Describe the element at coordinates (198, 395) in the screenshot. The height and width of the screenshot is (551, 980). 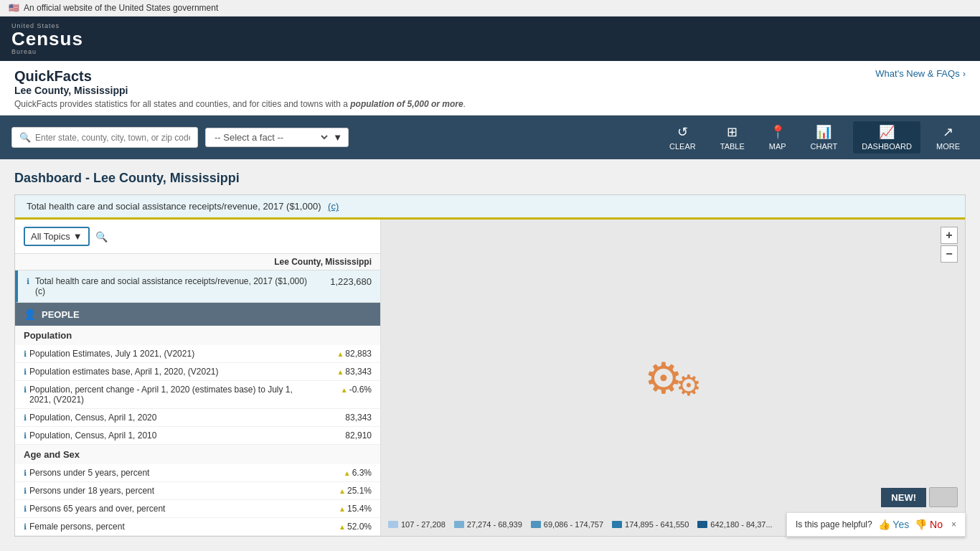
I see `table-row: ℹ Population, percent change - April 1, …` at that location.